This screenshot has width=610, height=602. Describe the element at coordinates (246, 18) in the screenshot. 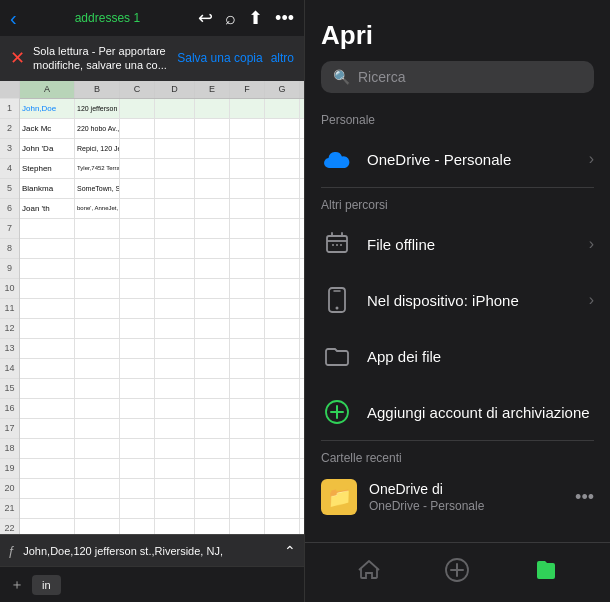

I see `toolbar-icons: ↩ ⌕ ⬆ •••` at that location.